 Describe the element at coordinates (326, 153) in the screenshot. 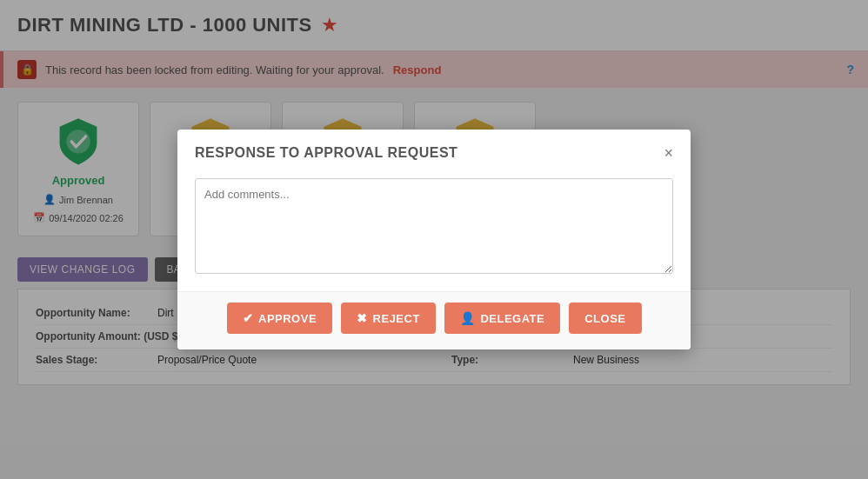

I see `modal-title: RESPONSE TO APPROVAL REQUEST` at that location.